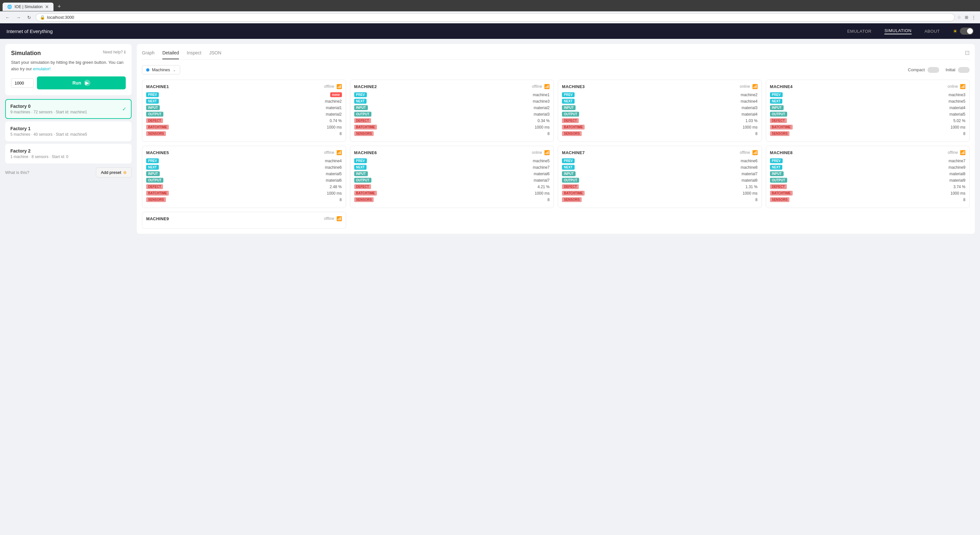 Image resolution: width=980 pixels, height=535 pixels. What do you see at coordinates (868, 134) in the screenshot?
I see `machine-row-sensors-4: SENSORS 8` at bounding box center [868, 134].